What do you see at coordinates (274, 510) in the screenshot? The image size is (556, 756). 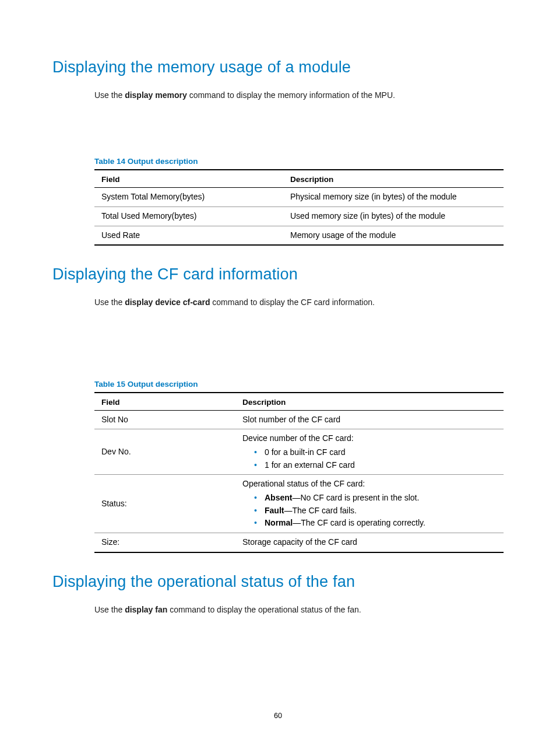 I see `term: Fault` at bounding box center [274, 510].